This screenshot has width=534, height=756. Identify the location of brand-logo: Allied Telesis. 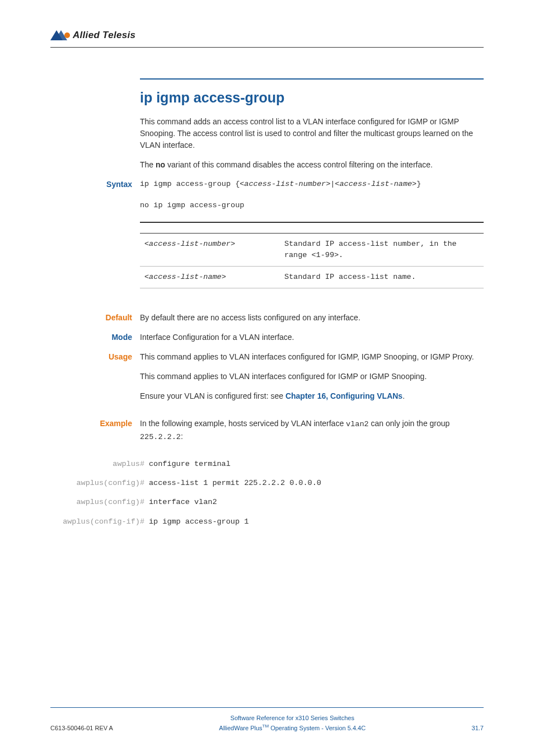
(267, 35).